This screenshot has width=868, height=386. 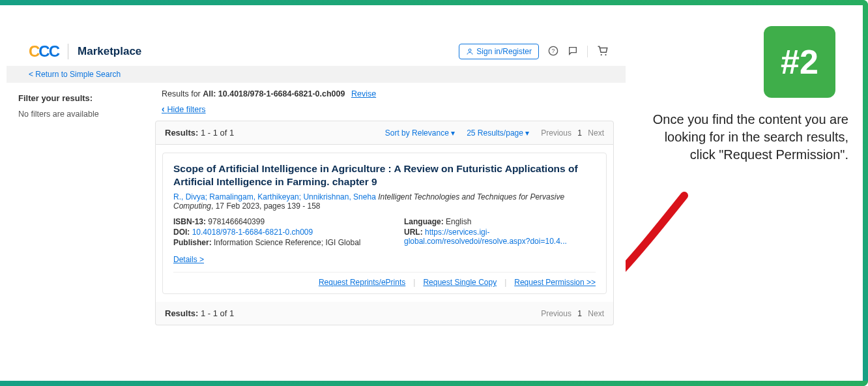 What do you see at coordinates (68, 52) in the screenshot?
I see `brand-divider` at bounding box center [68, 52].